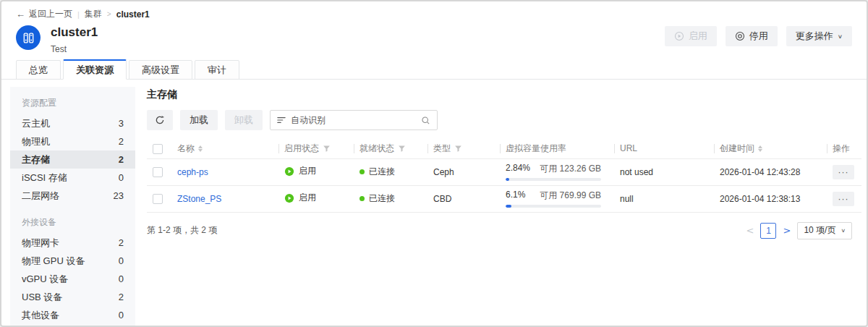  What do you see at coordinates (158, 149) in the screenshot?
I see `select-all-checkbox` at bounding box center [158, 149].